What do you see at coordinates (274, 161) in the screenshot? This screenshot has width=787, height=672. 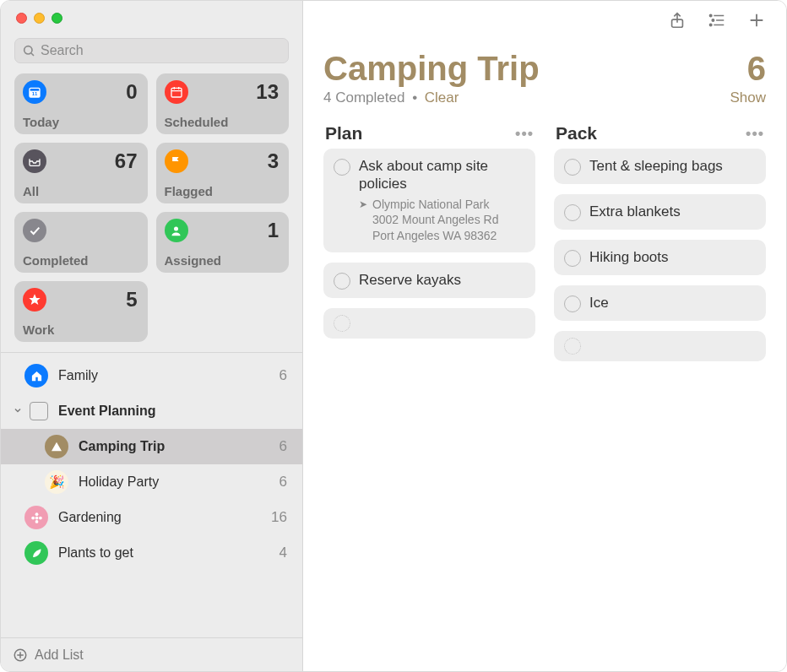 I see `flagged-count: 3` at bounding box center [274, 161].